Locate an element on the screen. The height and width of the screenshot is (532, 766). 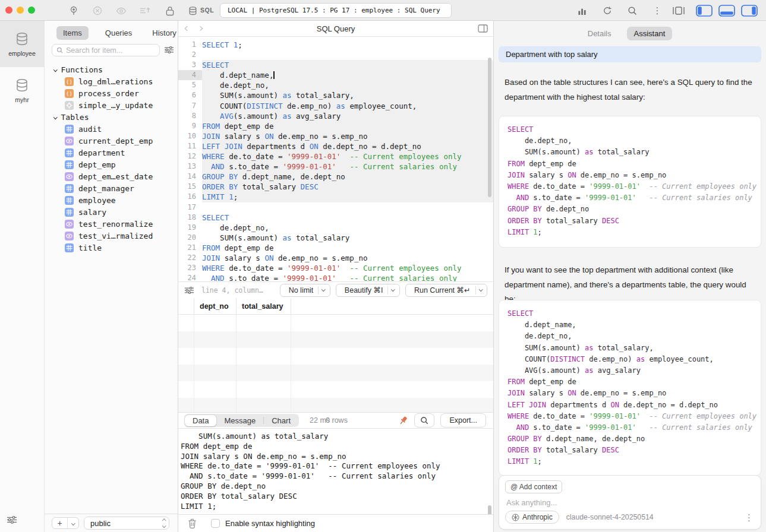
disconnect-icon is located at coordinates (97, 11).